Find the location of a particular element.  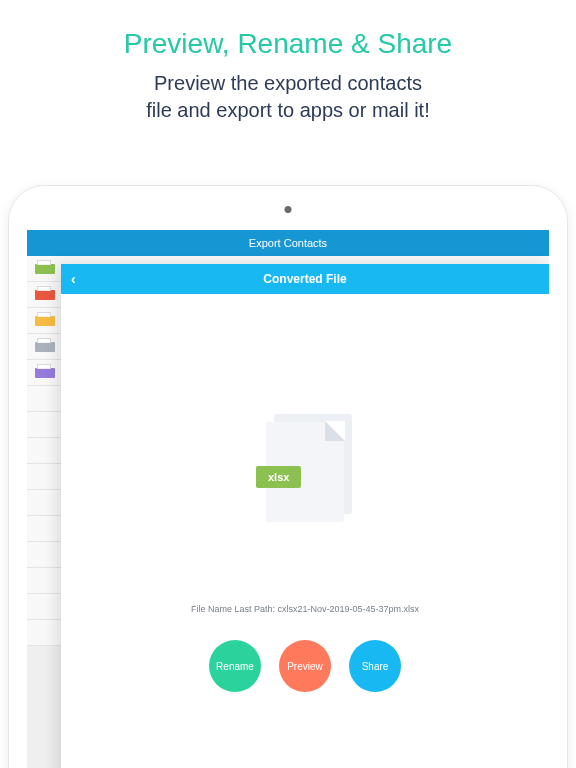

underlay-title: Export Contacts is located at coordinates (288, 243).